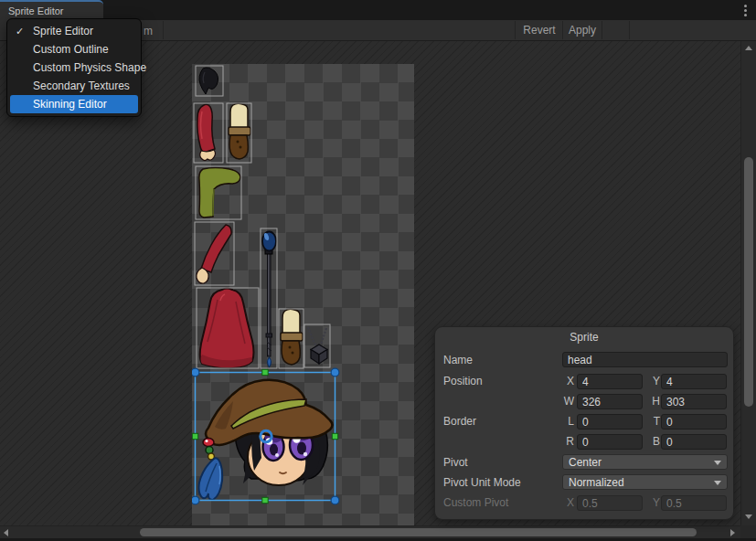 The width and height of the screenshot is (756, 541). What do you see at coordinates (37, 11) in the screenshot?
I see `tab-title: Sprite Editor` at bounding box center [37, 11].